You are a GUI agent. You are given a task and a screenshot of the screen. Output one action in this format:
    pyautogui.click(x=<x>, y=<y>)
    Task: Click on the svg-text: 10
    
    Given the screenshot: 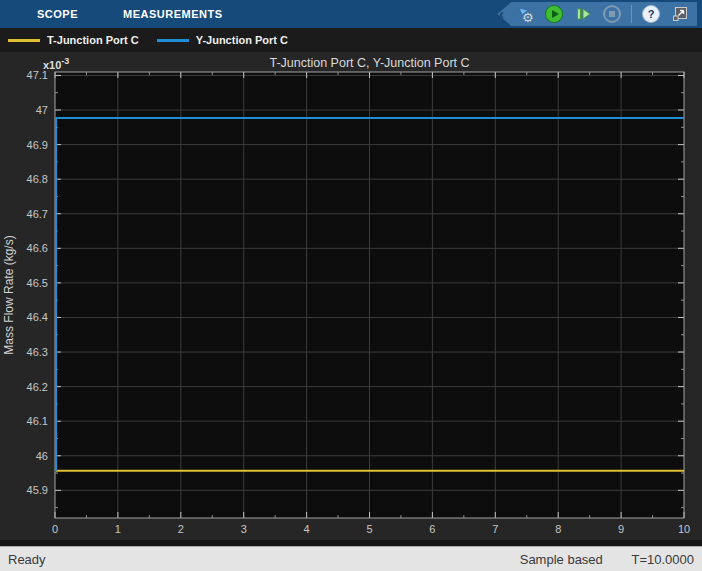 What is the action you would take?
    pyautogui.click(x=684, y=529)
    